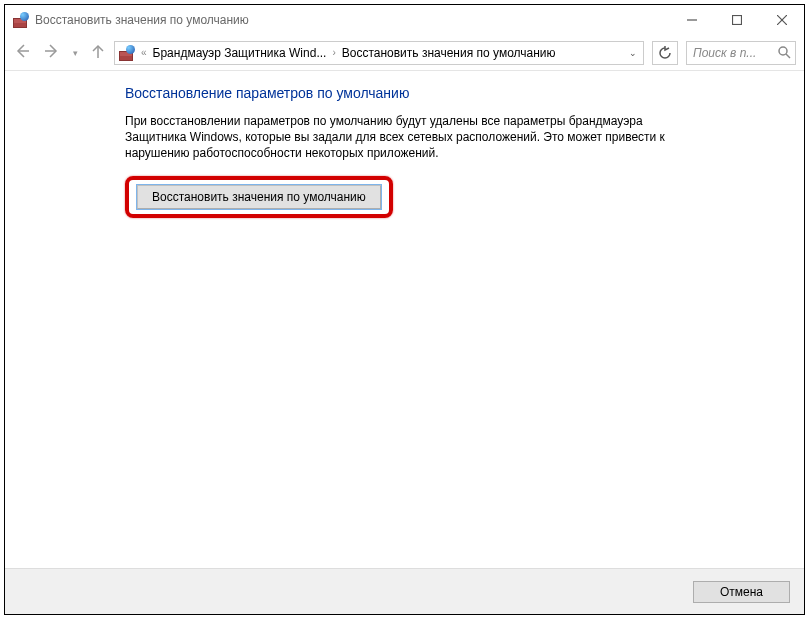 Image resolution: width=809 pixels, height=619 pixels. I want to click on navbar: ▾ « Брандмауэр Защитника Wind... › Восст…, so click(404, 53).